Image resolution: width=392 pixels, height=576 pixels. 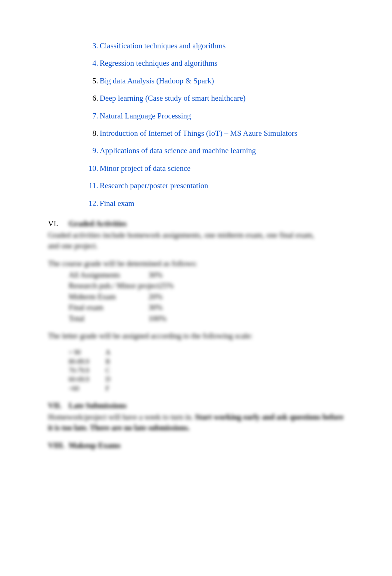 I want to click on letter-range: > 90, so click(x=87, y=352).